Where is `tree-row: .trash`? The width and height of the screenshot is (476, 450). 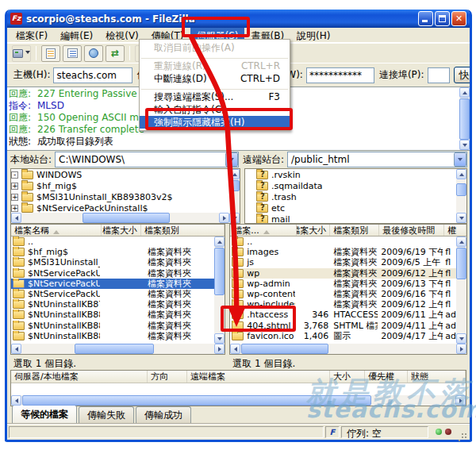
tree-row: .trash is located at coordinates (351, 197).